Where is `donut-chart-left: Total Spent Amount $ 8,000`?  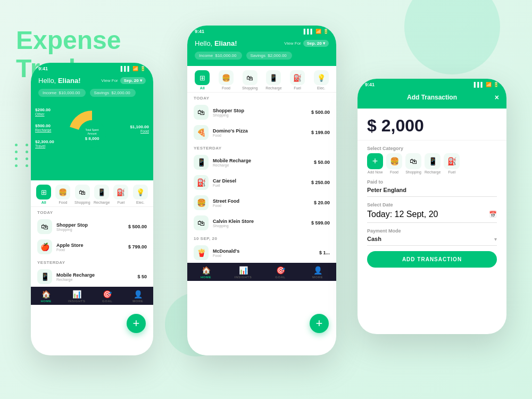 donut-chart-left: Total Spent Amount $ 8,000 is located at coordinates (92, 134).